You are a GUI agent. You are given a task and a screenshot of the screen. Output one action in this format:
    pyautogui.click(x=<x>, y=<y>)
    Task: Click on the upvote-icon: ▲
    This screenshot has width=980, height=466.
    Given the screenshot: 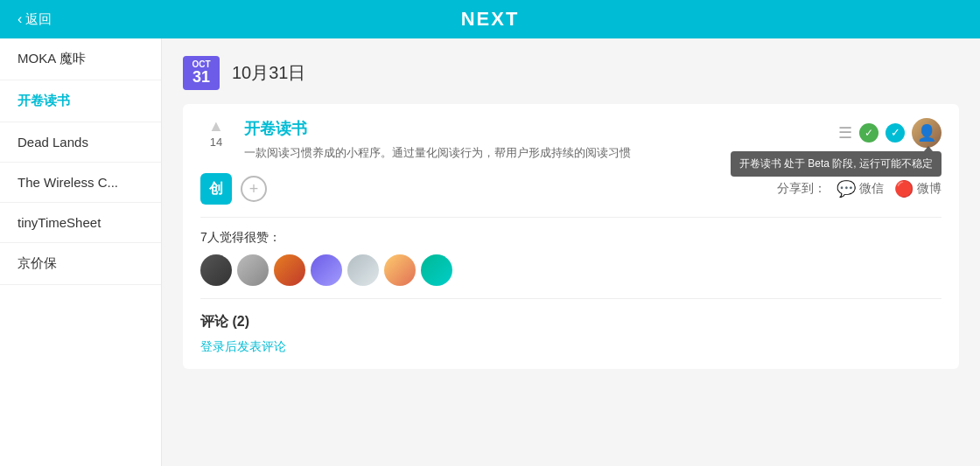 What is the action you would take?
    pyautogui.click(x=216, y=126)
    